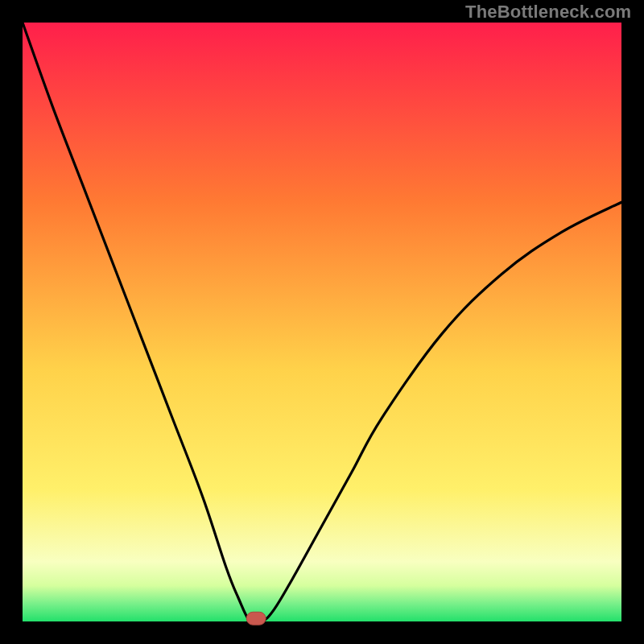 The width and height of the screenshot is (644, 644). I want to click on optimal-point-marker, so click(256, 618).